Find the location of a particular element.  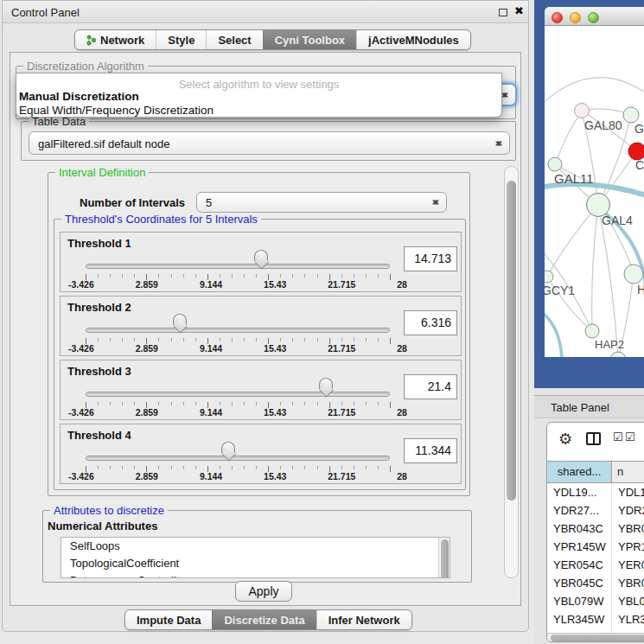

cell-shared-name: YBR043C is located at coordinates (579, 529).